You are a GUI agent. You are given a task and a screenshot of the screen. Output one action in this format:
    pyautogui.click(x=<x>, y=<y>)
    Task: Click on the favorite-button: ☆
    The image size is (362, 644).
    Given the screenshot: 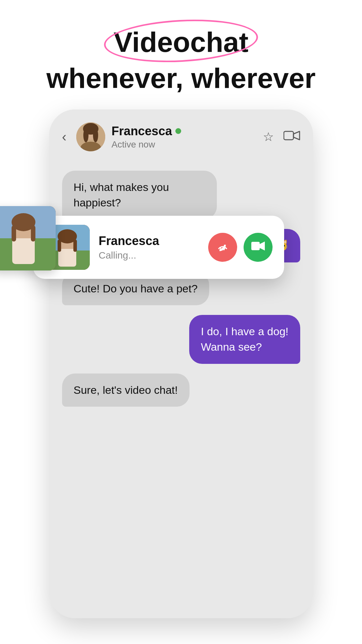 What is the action you would take?
    pyautogui.click(x=268, y=137)
    